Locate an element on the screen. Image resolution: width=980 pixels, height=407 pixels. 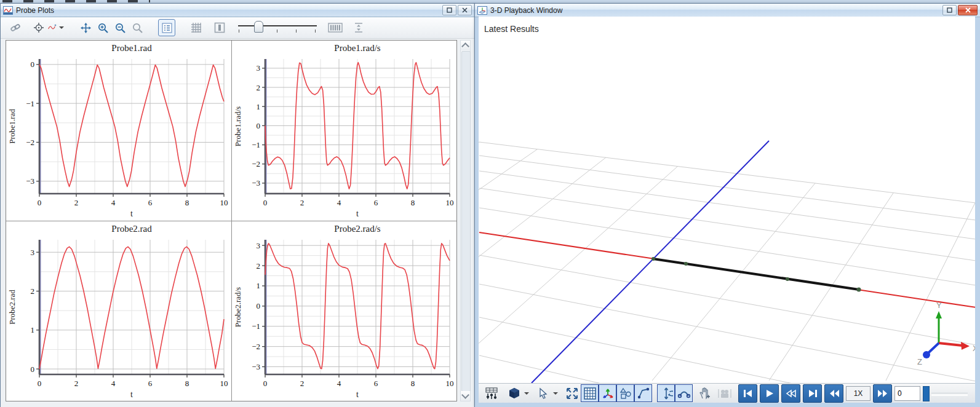
background-window-title-fragment is located at coordinates (76, 1).